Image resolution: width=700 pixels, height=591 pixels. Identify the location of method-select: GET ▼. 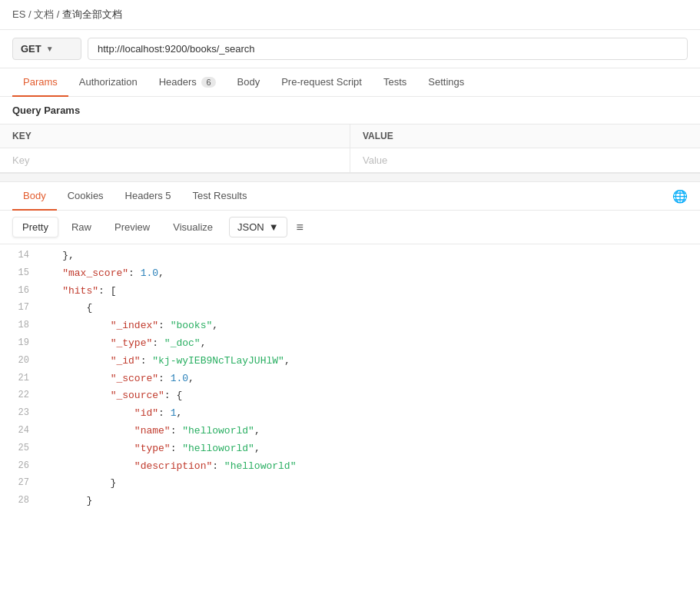
(47, 49).